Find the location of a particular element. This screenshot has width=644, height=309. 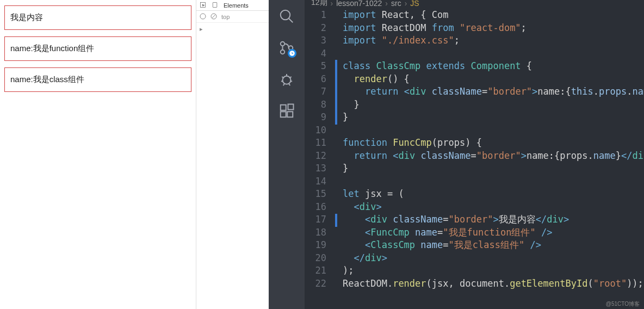

devtools-panel: Elements top ▸ is located at coordinates (232, 154).